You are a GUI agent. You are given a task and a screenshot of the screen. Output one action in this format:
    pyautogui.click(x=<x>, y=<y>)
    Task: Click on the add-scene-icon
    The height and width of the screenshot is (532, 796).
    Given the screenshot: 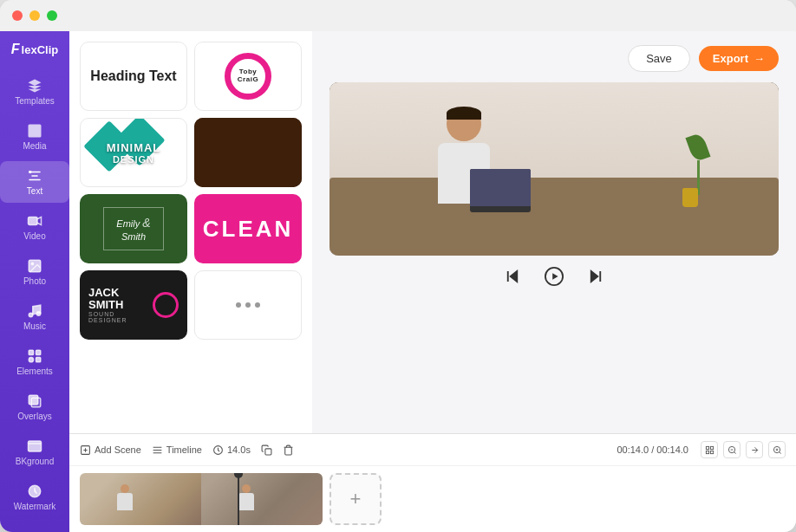 What is the action you would take?
    pyautogui.click(x=85, y=451)
    